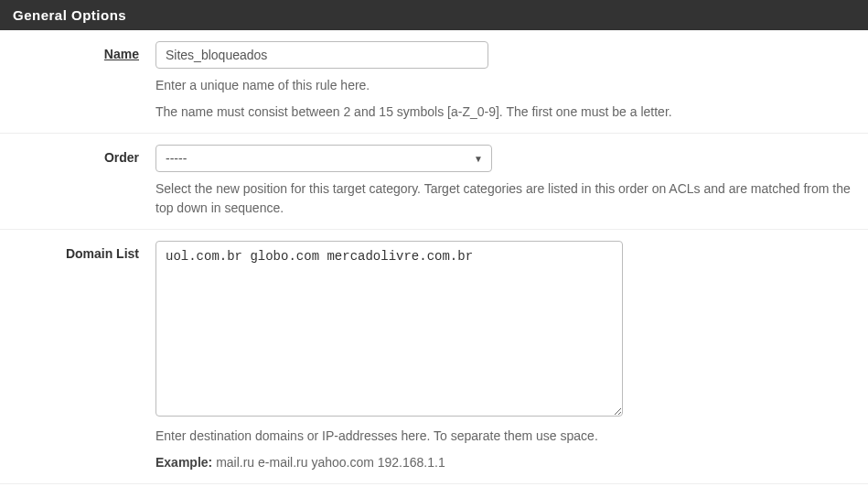 This screenshot has height=487, width=868. Describe the element at coordinates (503, 463) in the screenshot. I see `domain-list-example: Example: mail.ru e-mail.ru yahoo.com 192…` at that location.